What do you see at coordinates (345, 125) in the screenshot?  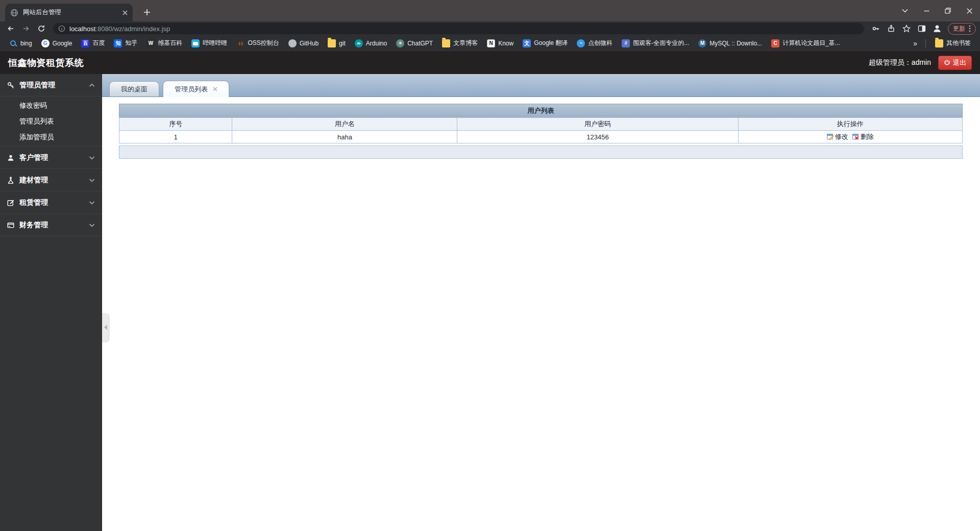 I see `col-username: 用户名` at bounding box center [345, 125].